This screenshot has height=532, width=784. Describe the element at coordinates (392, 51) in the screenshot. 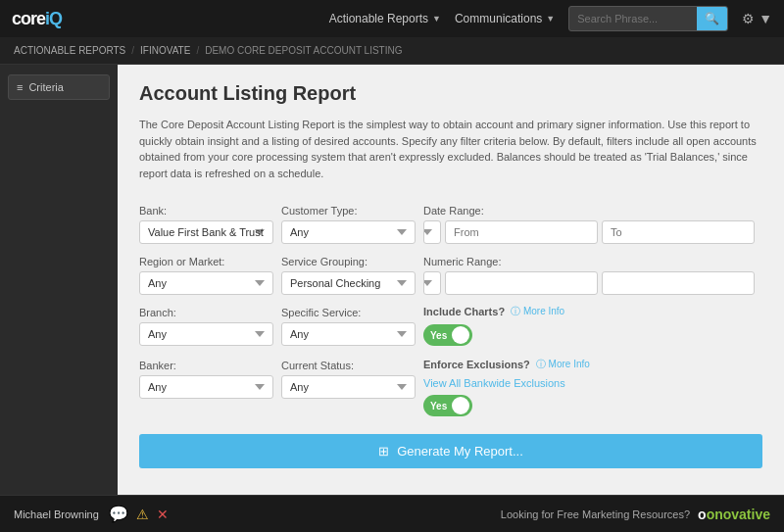

I see `breadcrumb: ACTIONABLE REPORTS / IFINOVATE / DEMO CO…` at that location.